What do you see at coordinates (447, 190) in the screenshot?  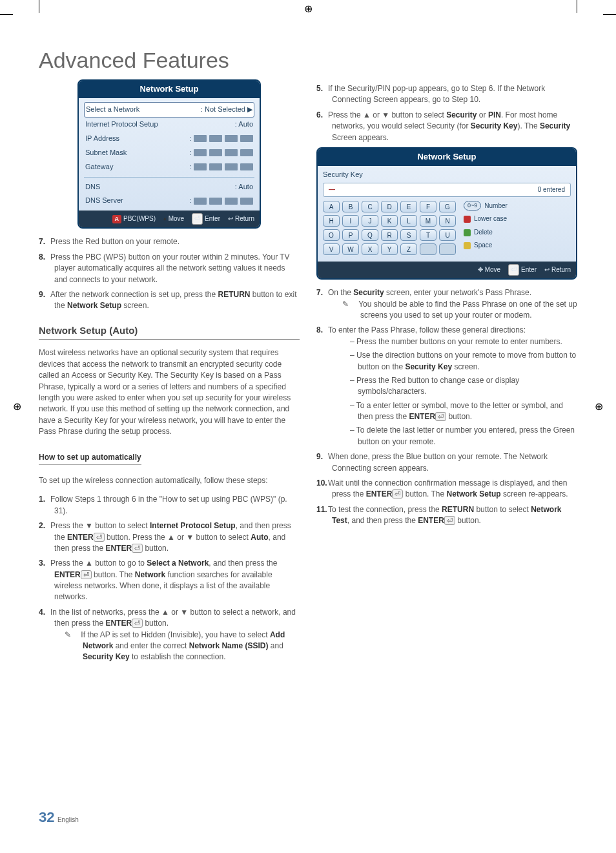 I see `security-key-input: — 0 entered` at bounding box center [447, 190].